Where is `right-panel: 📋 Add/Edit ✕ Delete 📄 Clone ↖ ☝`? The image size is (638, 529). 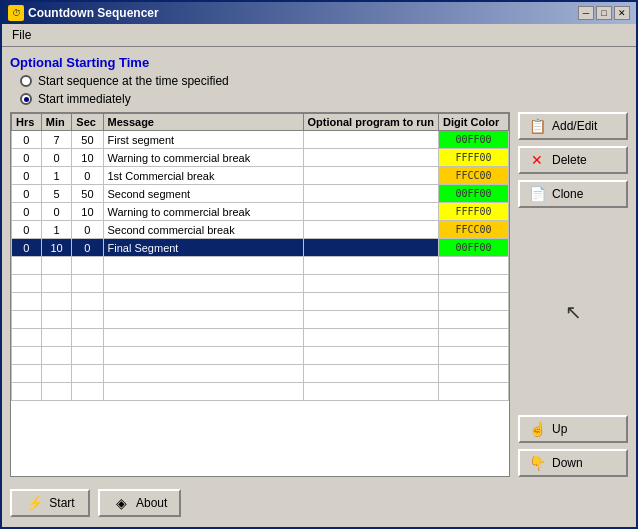 right-panel: 📋 Add/Edit ✕ Delete 📄 Clone ↖ ☝ is located at coordinates (573, 294).